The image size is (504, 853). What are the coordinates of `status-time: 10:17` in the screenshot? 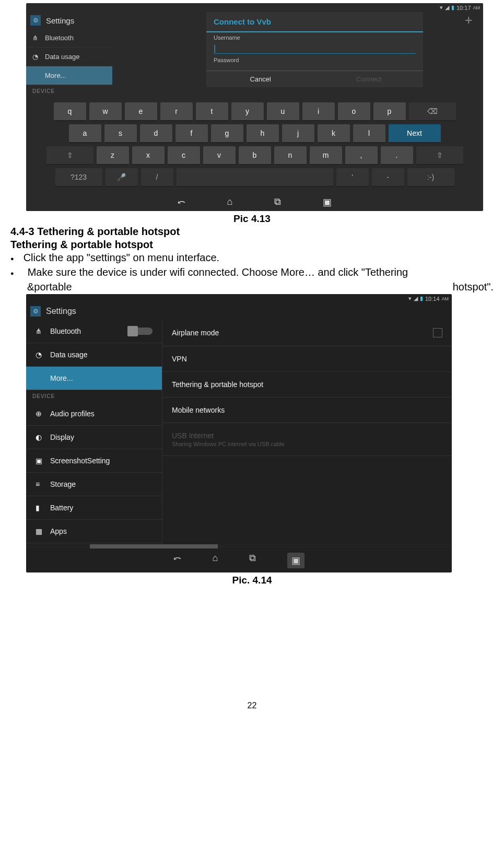 It's located at (464, 8).